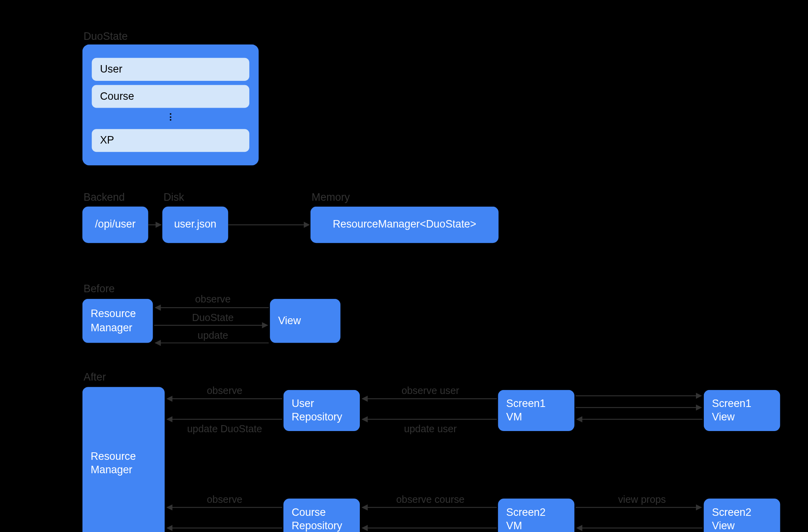 The height and width of the screenshot is (532, 808). What do you see at coordinates (170, 140) in the screenshot?
I see `duostate-item-xp: XP` at bounding box center [170, 140].